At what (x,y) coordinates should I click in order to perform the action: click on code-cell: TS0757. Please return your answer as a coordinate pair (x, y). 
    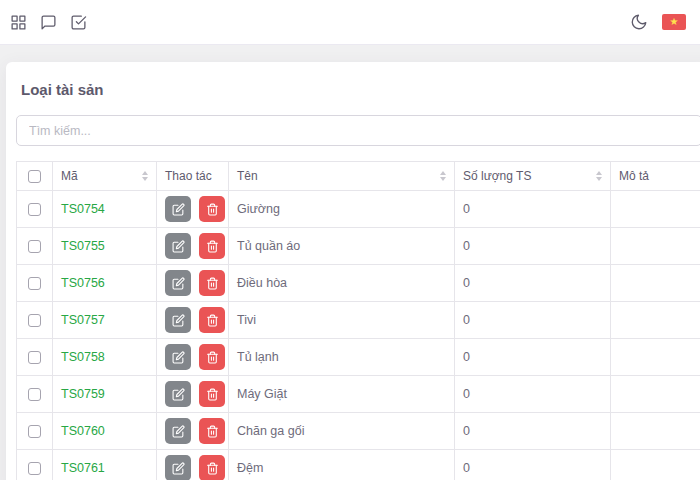
    Looking at the image, I should click on (105, 320).